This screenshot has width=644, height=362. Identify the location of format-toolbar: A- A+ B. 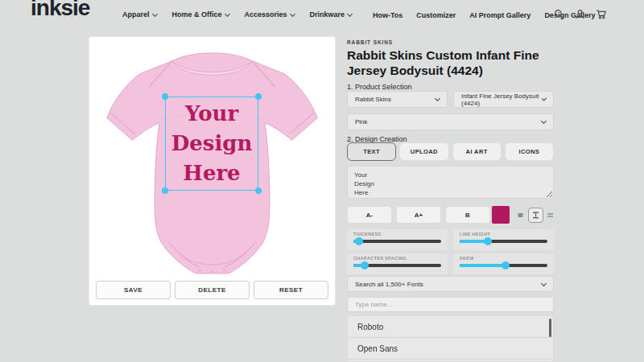
(451, 215).